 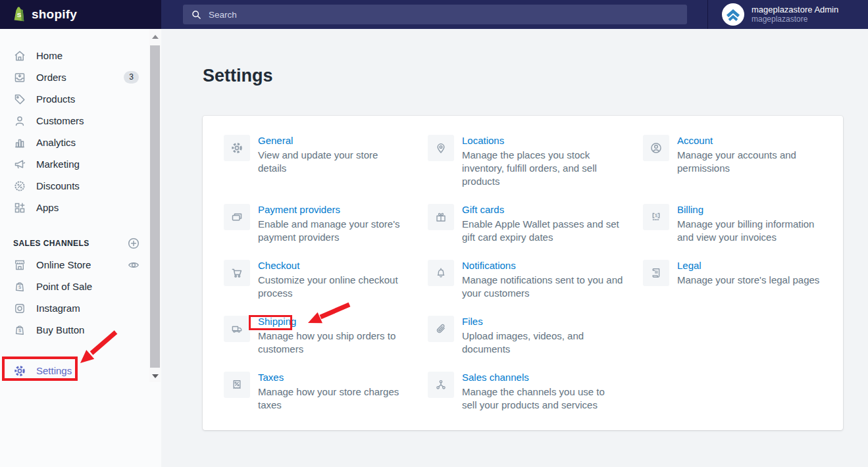 I want to click on brand-name: shopify, so click(x=54, y=14).